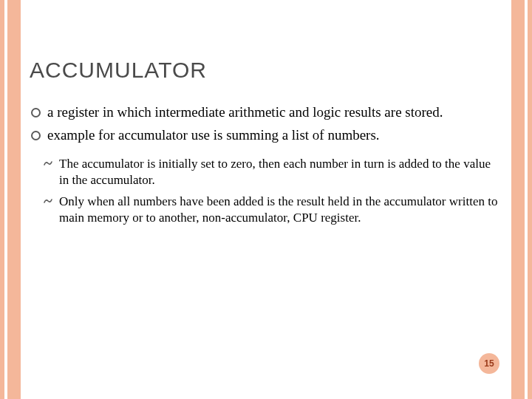 The height and width of the screenshot is (399, 532). I want to click on sub-bullet: The accumulator is initially set to zero…, so click(266, 172).